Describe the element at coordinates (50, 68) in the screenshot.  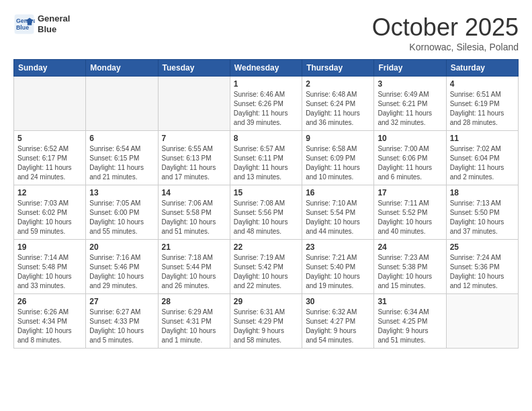
I see `day-of-week-header: Sunday` at that location.